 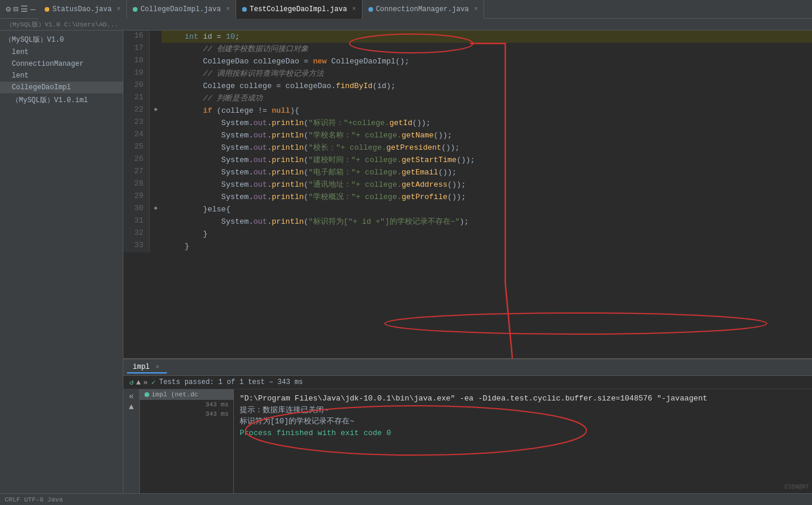 What do you see at coordinates (146, 383) in the screenshot?
I see `scroll-right-icon: »` at bounding box center [146, 383].